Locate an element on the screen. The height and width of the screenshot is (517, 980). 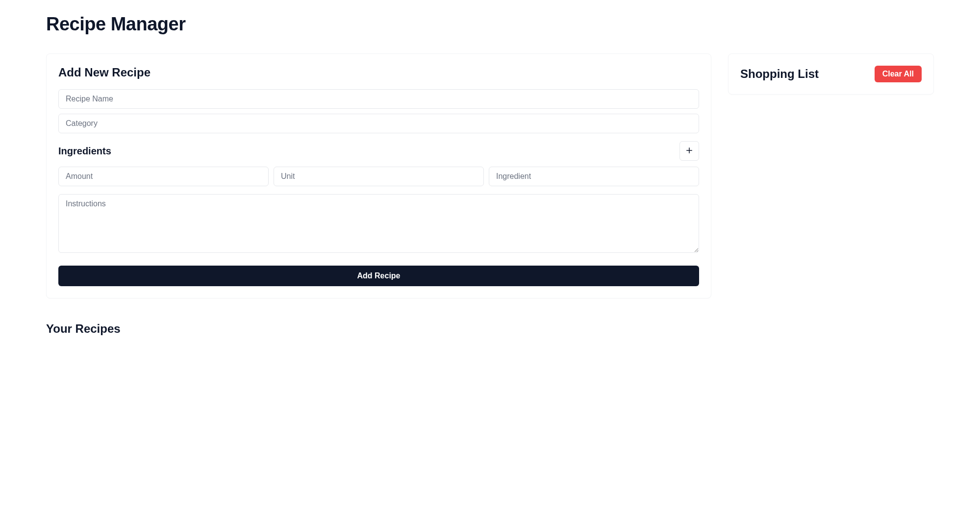
amount-input is located at coordinates (164, 176).